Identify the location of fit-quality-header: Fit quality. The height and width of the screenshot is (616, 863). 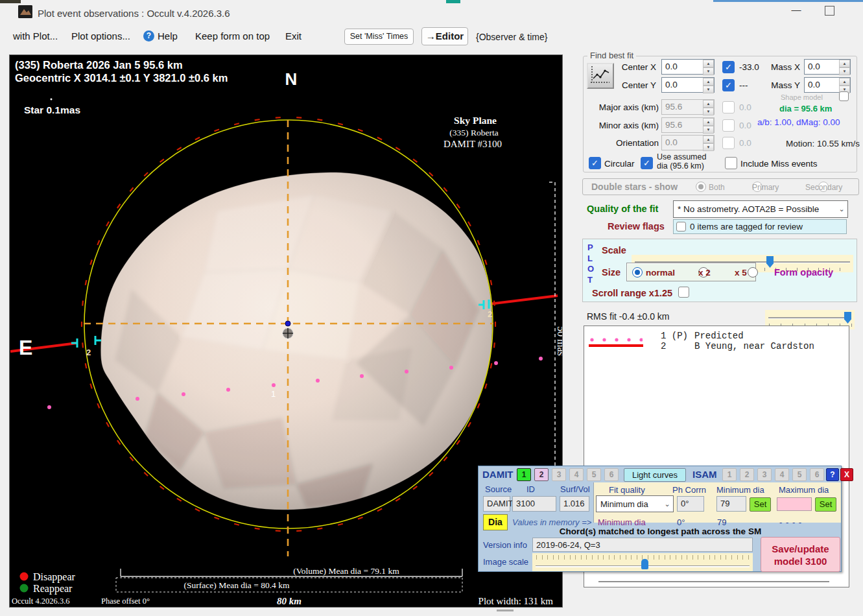
(627, 490).